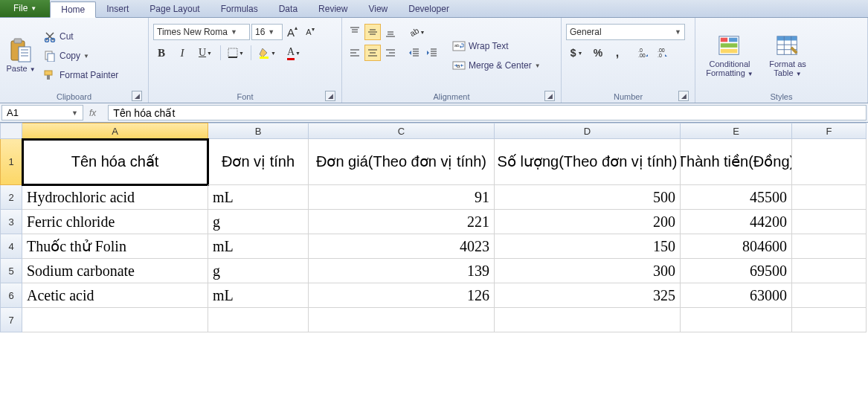  What do you see at coordinates (829, 296) in the screenshot?
I see `cell-F6` at bounding box center [829, 296].